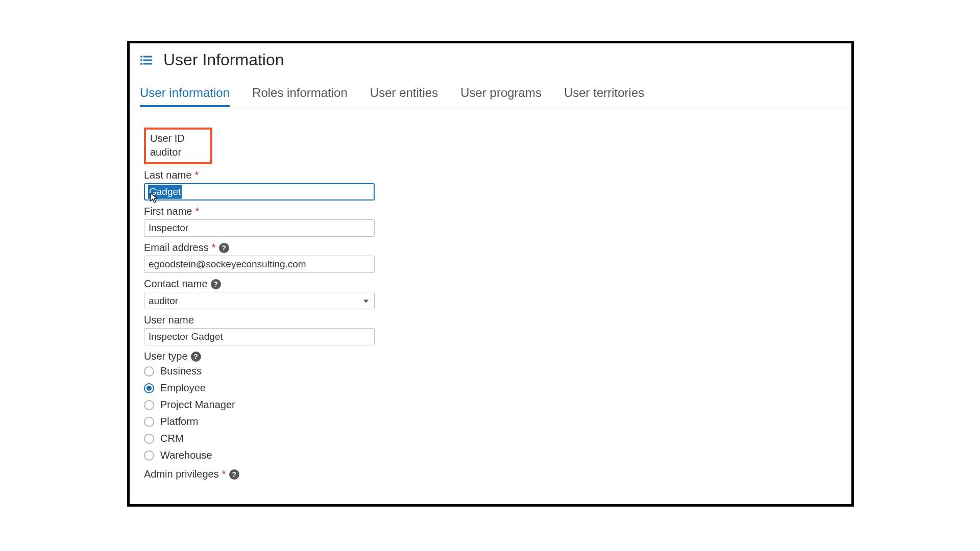 Image resolution: width=980 pixels, height=551 pixels. Describe the element at coordinates (185, 96) in the screenshot. I see `tab-user-information: User information` at that location.